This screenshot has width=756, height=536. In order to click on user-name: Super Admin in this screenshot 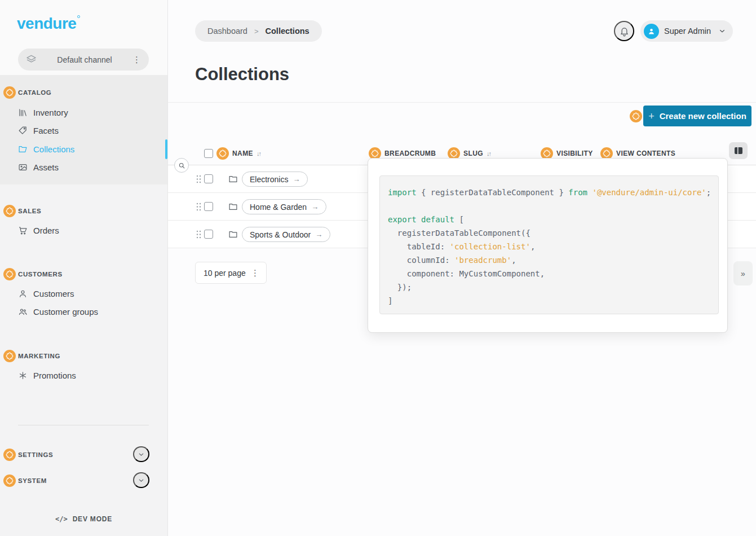, I will do `click(689, 31)`.